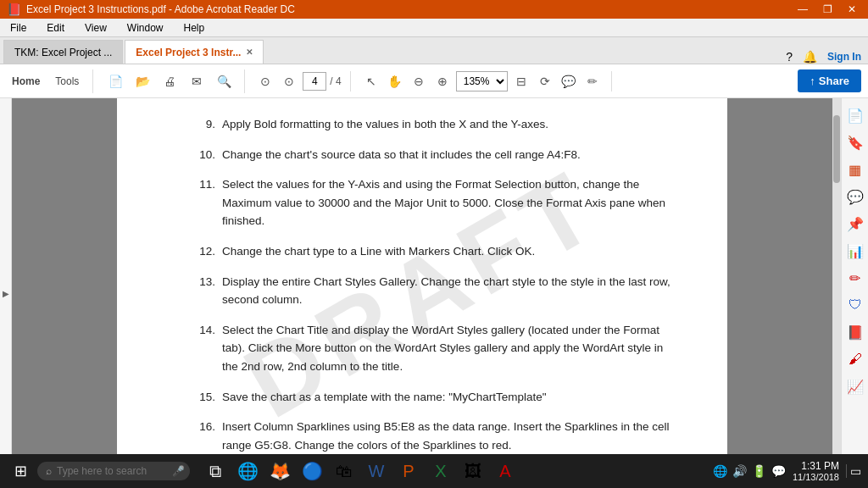  What do you see at coordinates (855, 224) in the screenshot?
I see `collaborate-icon: 📌` at bounding box center [855, 224].